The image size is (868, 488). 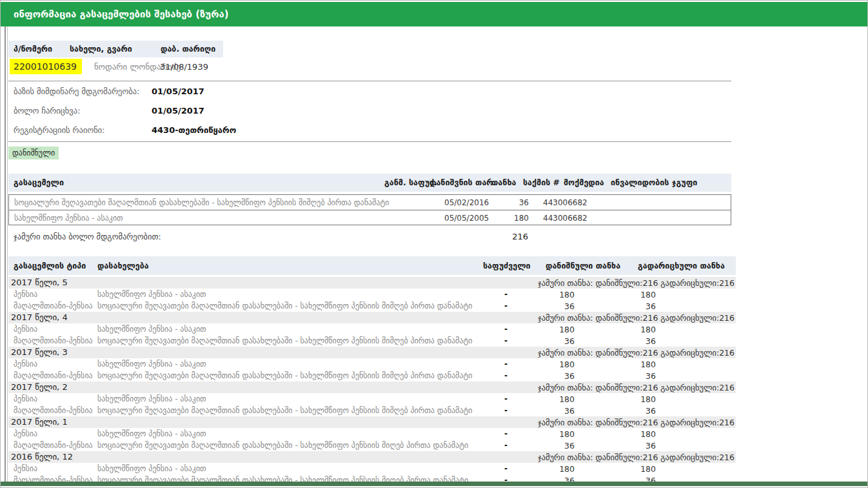 I want to click on assignment-date: 05/02/2016, so click(x=467, y=203).